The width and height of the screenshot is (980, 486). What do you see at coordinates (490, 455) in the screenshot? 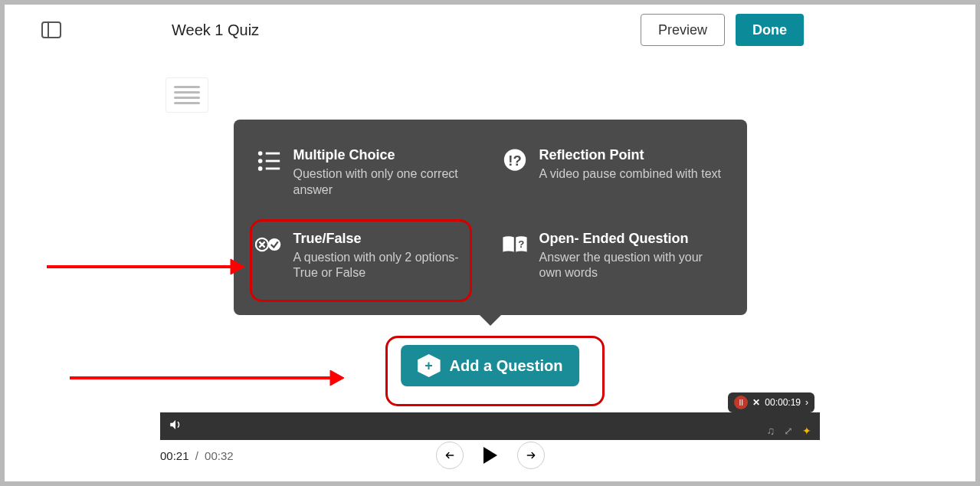
I see `video-timeline: 00:21 / 00:32` at bounding box center [490, 455].